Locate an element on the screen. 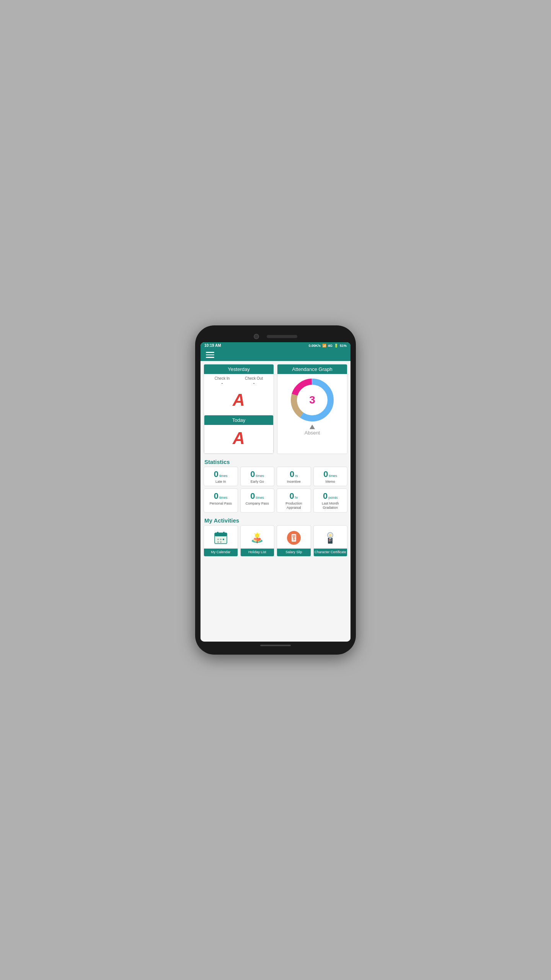 This screenshot has width=551, height=980. phone-screen: 10:19 AM 0.00K/s 📶 4G 🔋 51% is located at coordinates (276, 492).